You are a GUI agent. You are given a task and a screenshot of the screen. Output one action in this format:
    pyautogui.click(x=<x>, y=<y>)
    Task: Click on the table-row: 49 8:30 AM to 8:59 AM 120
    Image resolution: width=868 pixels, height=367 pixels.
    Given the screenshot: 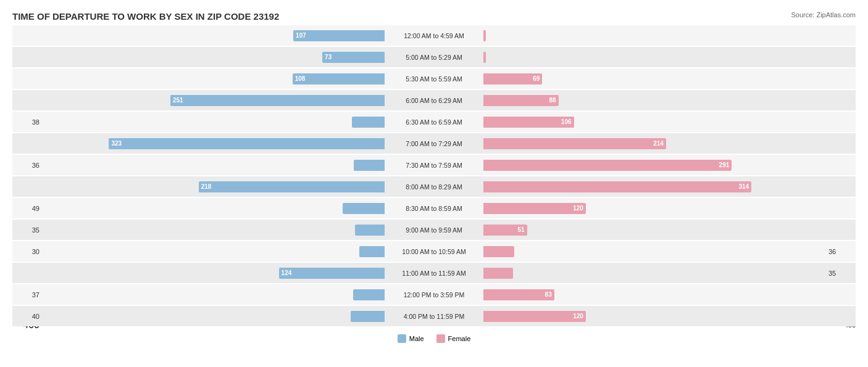 What is the action you would take?
    pyautogui.click(x=434, y=208)
    